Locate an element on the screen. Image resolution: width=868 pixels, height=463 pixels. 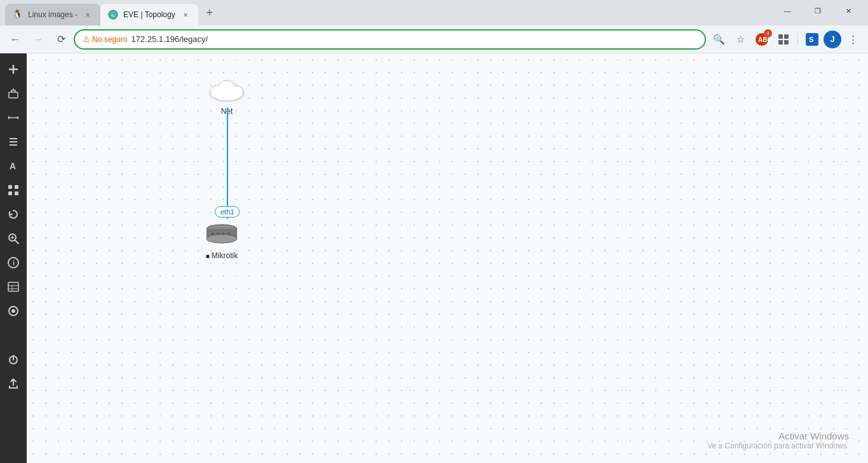
sidebar-item-listalt is located at coordinates (13, 287).